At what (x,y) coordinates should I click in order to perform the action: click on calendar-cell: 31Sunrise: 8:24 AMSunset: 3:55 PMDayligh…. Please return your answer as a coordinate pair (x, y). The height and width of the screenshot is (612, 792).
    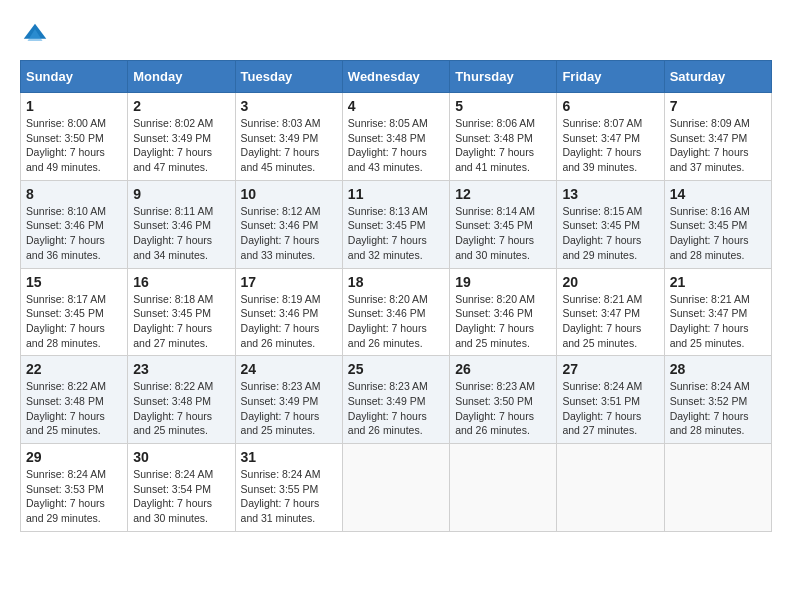
    Looking at the image, I should click on (288, 488).